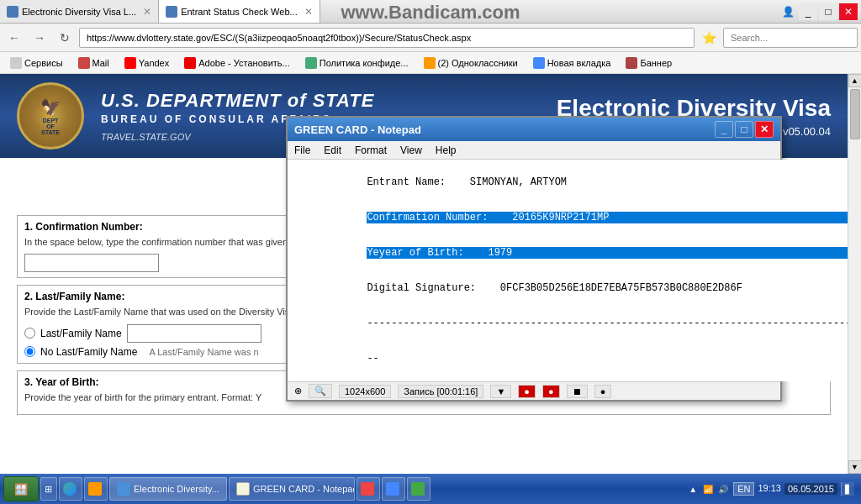 Image resolution: width=861 pixels, height=504 pixels. I want to click on notepad-title: GREEN CARD - Notepad, so click(504, 129).